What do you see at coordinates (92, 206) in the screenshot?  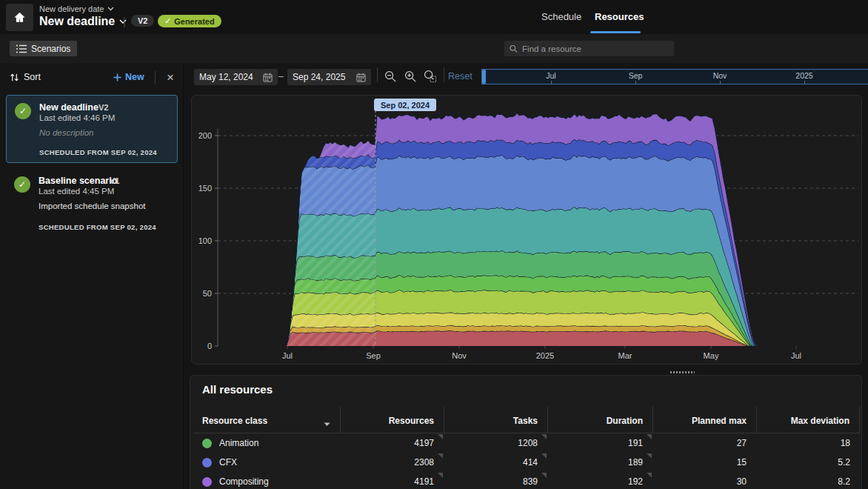 I see `scenario-description: Imported schedule snapshot` at bounding box center [92, 206].